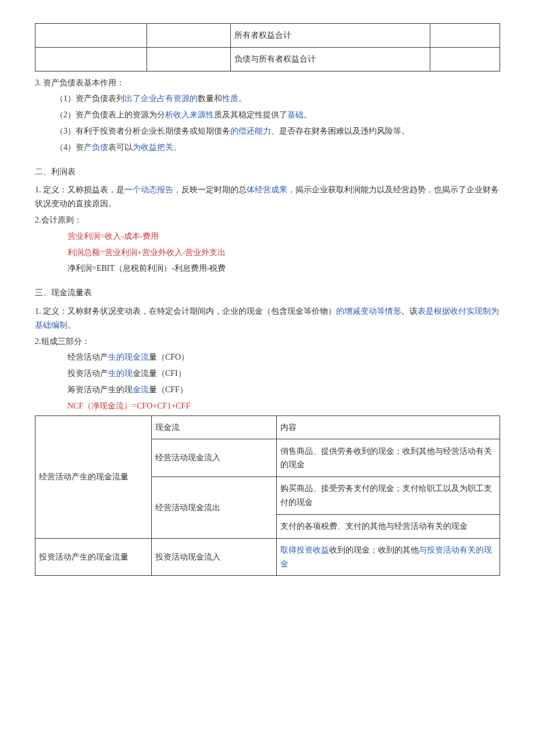  What do you see at coordinates (268, 83) in the screenshot?
I see `section3-title: 3. 资产负债表基本作用：` at bounding box center [268, 83].